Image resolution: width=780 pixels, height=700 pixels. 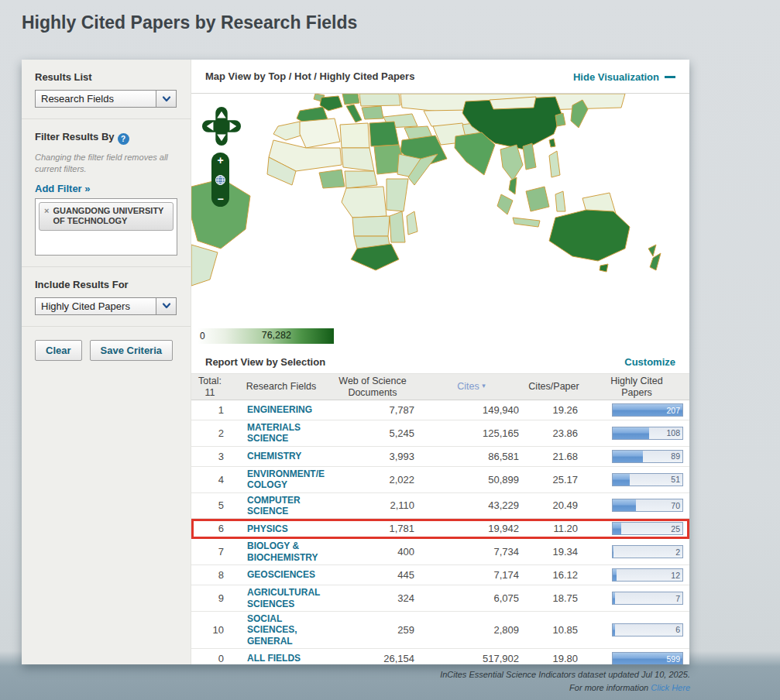 What do you see at coordinates (648, 598) in the screenshot?
I see `hcp-bar: 7` at bounding box center [648, 598].